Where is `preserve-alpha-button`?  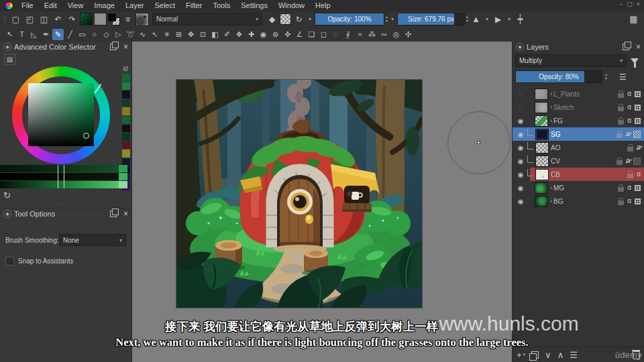 preserve-alpha-button is located at coordinates (286, 19).